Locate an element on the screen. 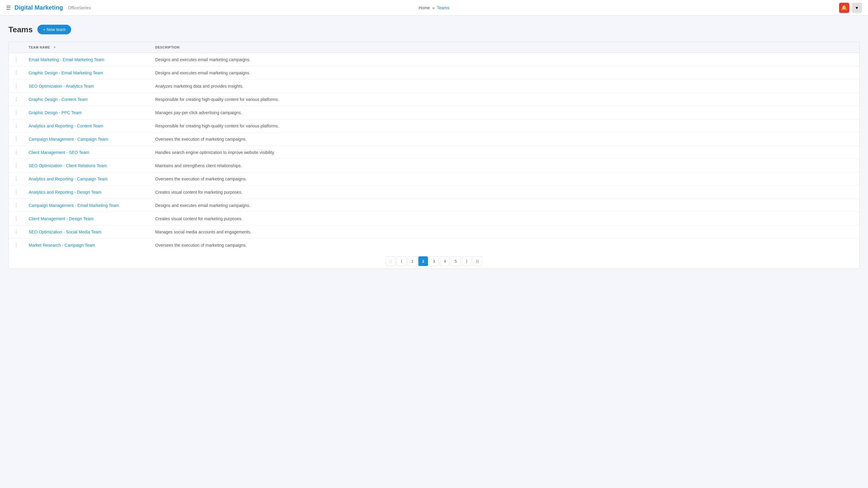 Image resolution: width=868 pixels, height=488 pixels. table-row: ⋮ Email Marketing - Email Marketing Team… is located at coordinates (434, 60).